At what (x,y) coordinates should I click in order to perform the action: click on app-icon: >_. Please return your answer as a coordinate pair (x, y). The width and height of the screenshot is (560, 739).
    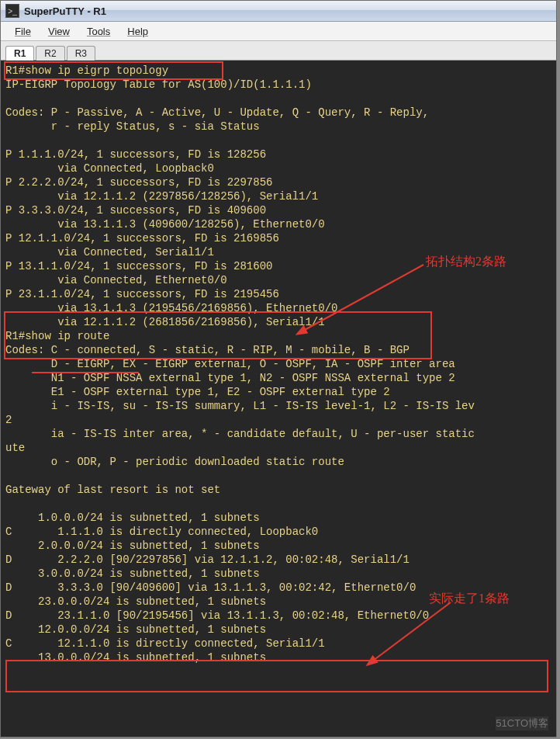
    Looking at the image, I should click on (12, 11).